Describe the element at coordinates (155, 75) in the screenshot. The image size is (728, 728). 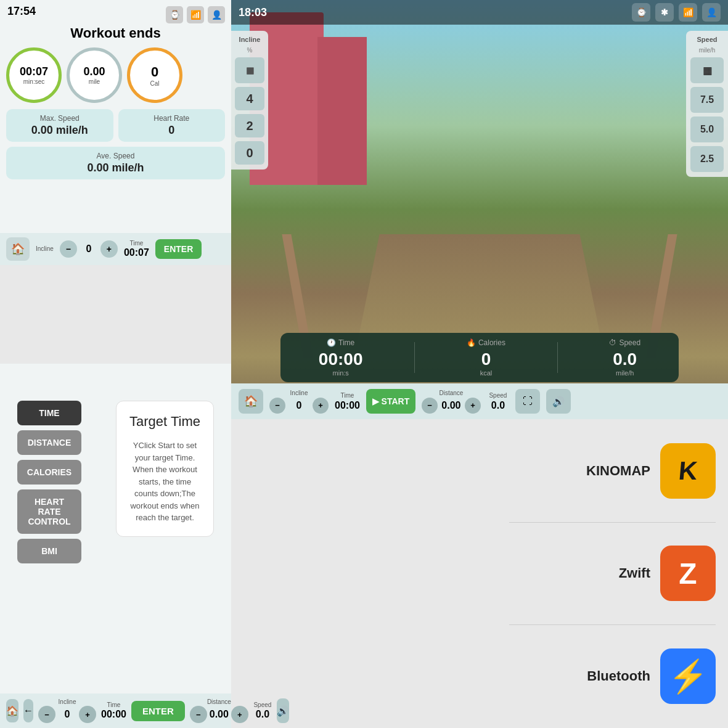
I see `calories-metric: 0 Cal` at that location.